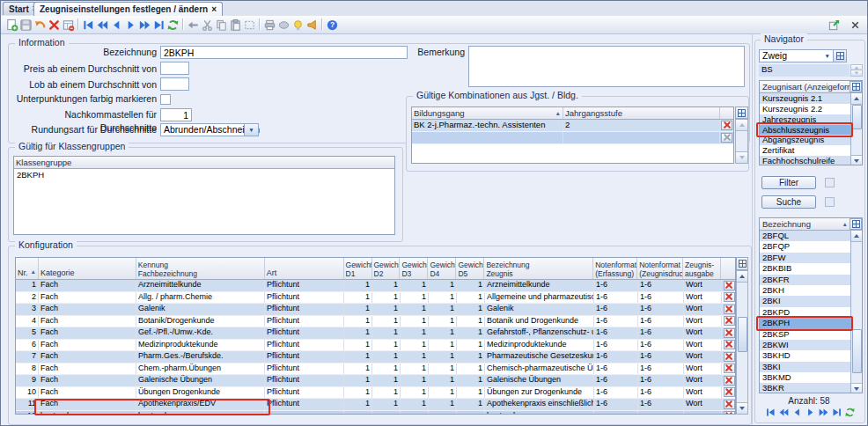 This screenshot has width=868, height=426. Describe the element at coordinates (607, 67) in the screenshot. I see `bemerkung-textarea` at that location.